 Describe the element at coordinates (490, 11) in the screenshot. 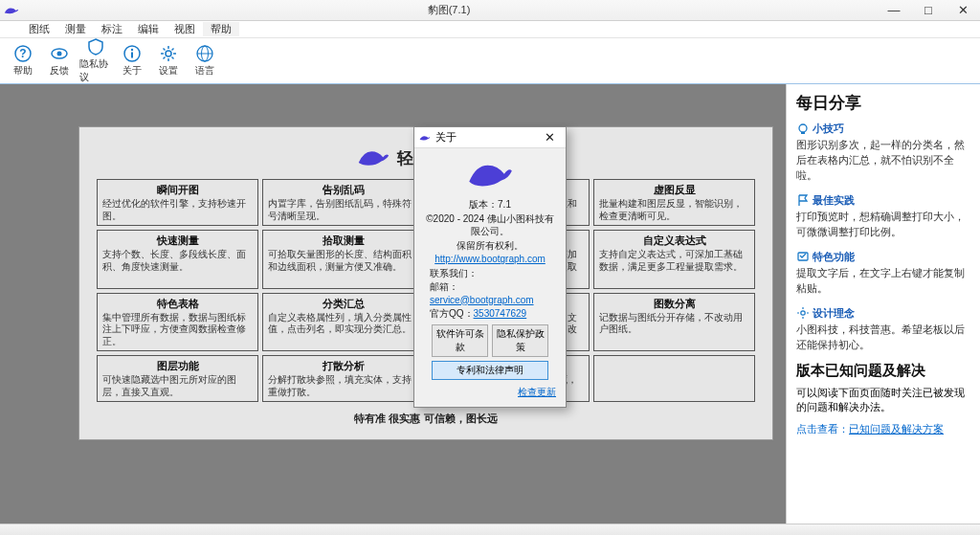

I see `titlebar: 豹图(7.1) — □ ✕` at that location.